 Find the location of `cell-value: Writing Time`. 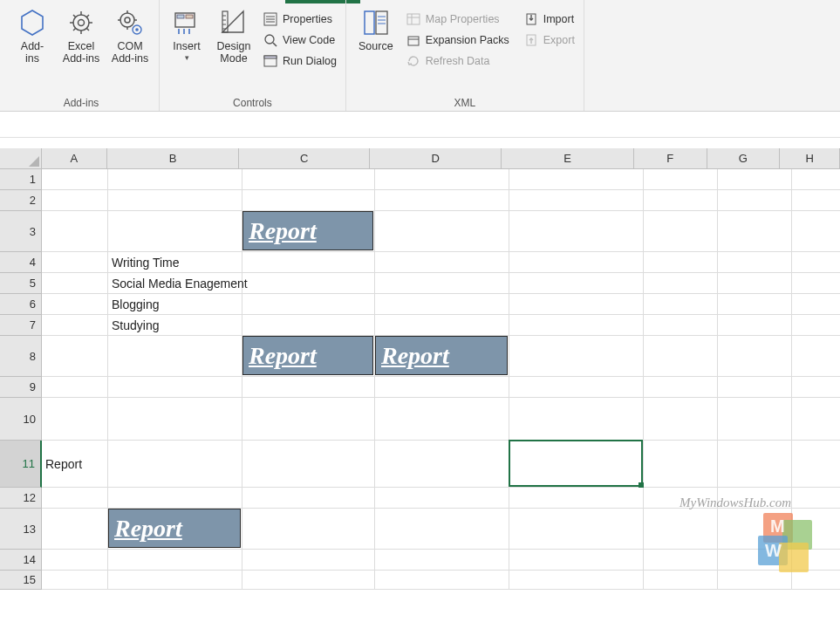

cell-value: Writing Time is located at coordinates (175, 263).